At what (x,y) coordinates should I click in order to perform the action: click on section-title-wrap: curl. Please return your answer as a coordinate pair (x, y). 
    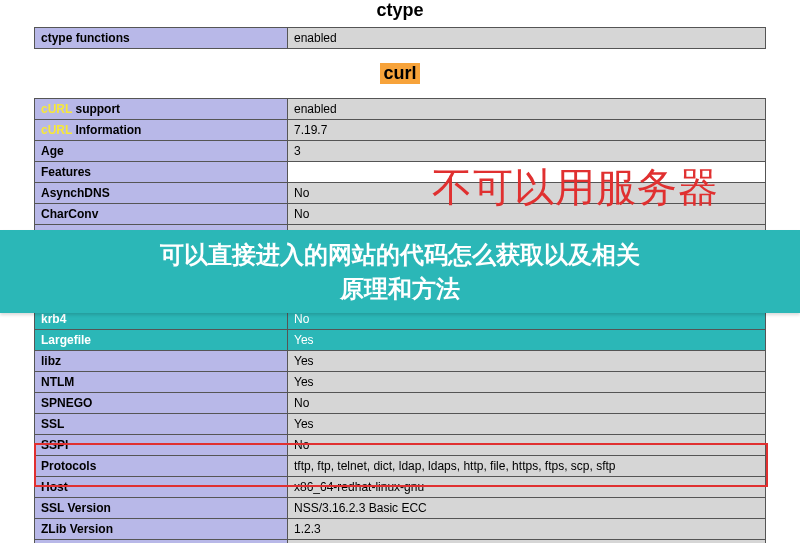
    Looking at the image, I should click on (400, 74).